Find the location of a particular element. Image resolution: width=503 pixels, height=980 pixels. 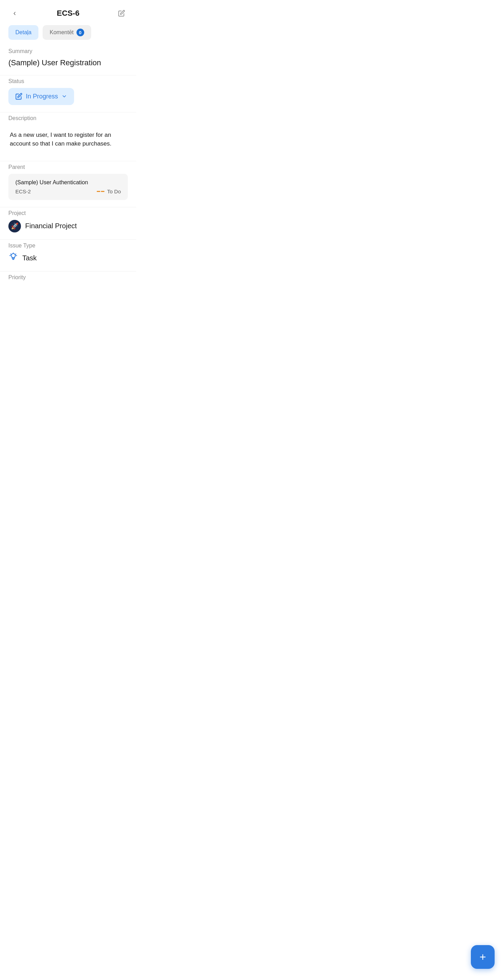

issue-type-row: Task is located at coordinates (68, 258).